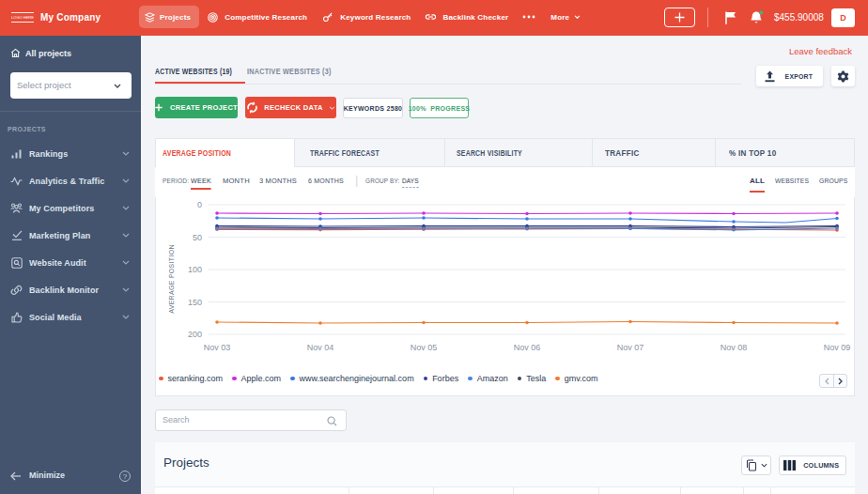  What do you see at coordinates (838, 347) in the screenshot?
I see `svg-text: Nov 09` at bounding box center [838, 347].